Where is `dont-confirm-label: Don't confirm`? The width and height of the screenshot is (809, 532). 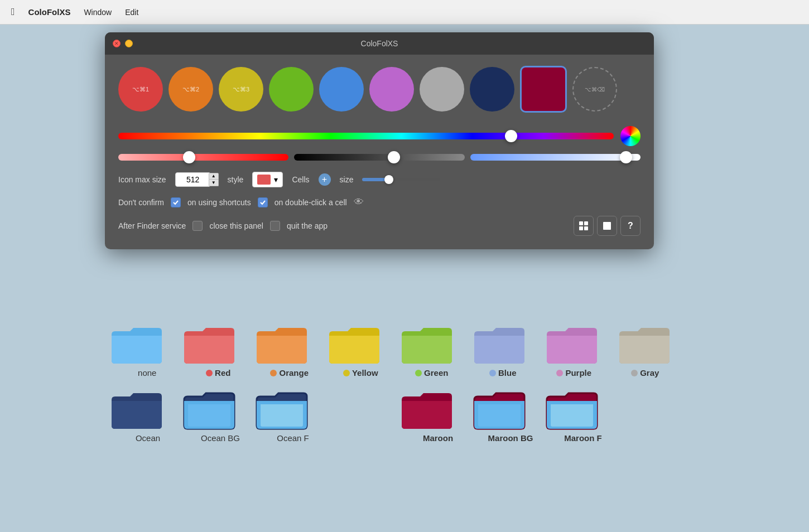 dont-confirm-label: Don't confirm is located at coordinates (141, 202).